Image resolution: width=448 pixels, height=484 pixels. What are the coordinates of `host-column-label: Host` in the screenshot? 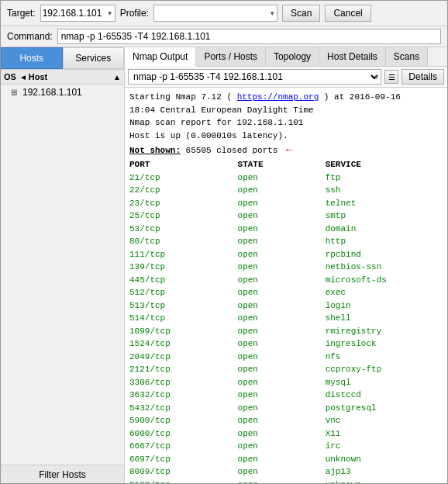 It's located at (38, 77).